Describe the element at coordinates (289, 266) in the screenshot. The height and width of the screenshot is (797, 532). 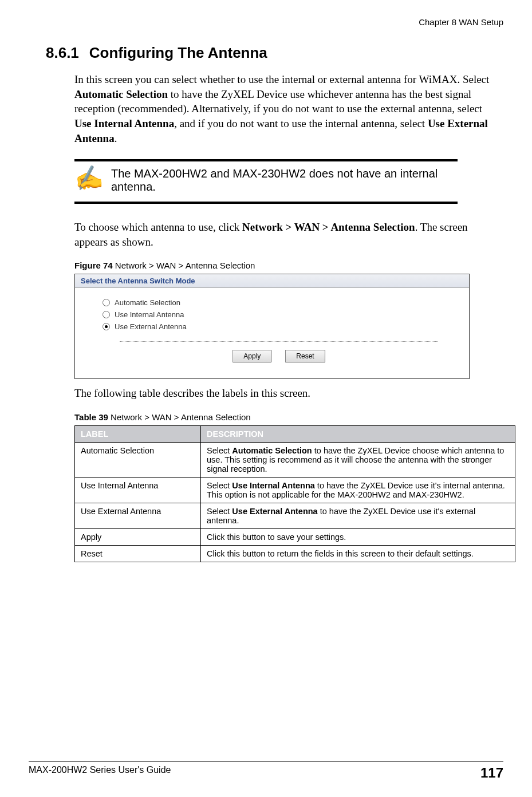
I see `figure-caption: Figure 74 Network > WAN > Antenna Select…` at that location.